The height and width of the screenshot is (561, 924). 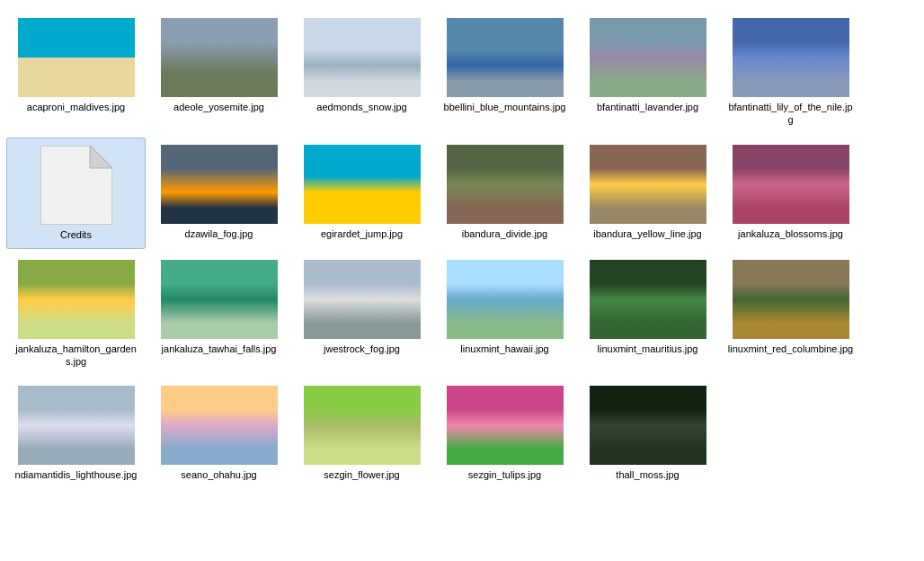 I want to click on file-label: bfantinatti_lavander.jpg, so click(x=647, y=107).